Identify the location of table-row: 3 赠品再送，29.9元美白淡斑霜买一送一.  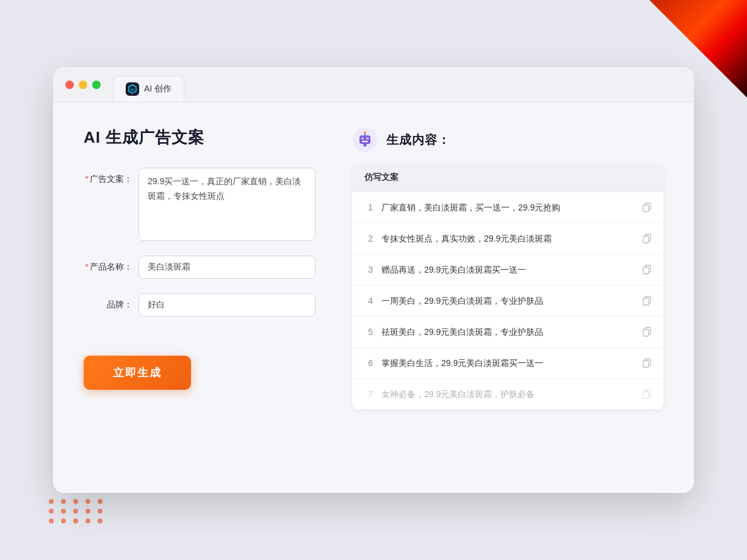
(508, 270).